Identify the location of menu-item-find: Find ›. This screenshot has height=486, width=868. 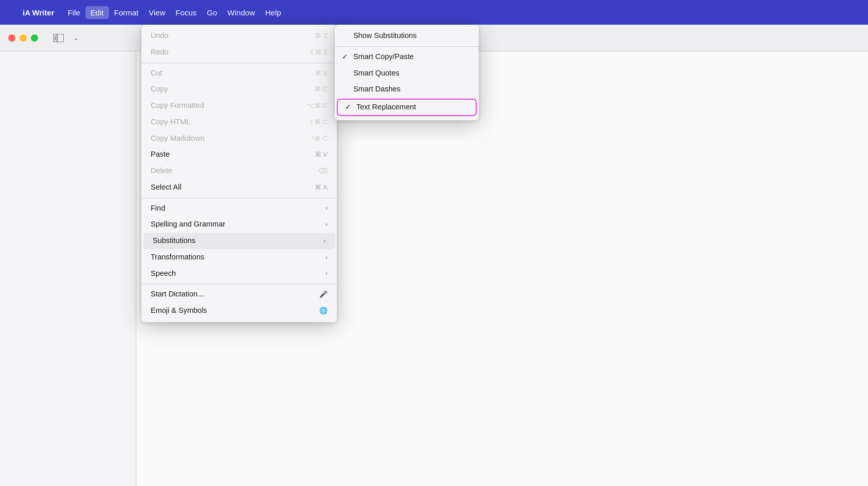
(239, 209).